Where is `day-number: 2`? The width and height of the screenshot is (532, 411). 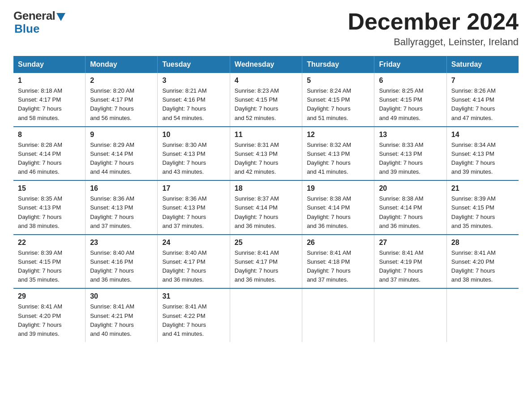 day-number: 2 is located at coordinates (121, 81).